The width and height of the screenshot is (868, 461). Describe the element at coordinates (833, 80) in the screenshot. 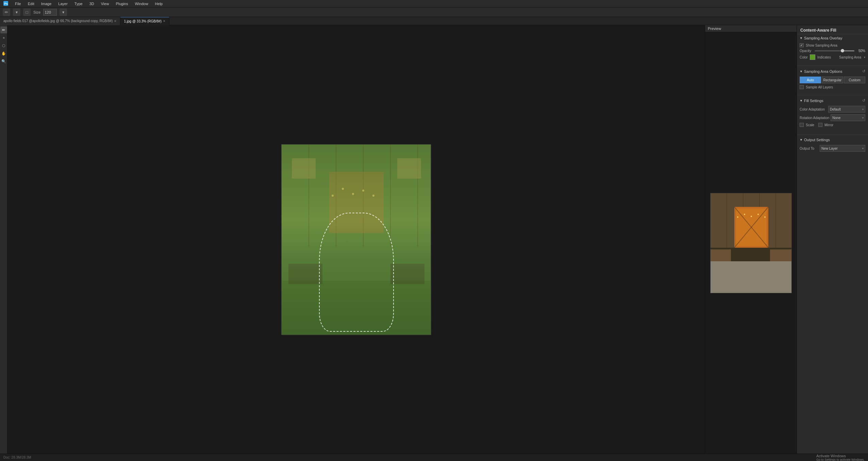

I see `rectangular-btn: Rectangular` at that location.